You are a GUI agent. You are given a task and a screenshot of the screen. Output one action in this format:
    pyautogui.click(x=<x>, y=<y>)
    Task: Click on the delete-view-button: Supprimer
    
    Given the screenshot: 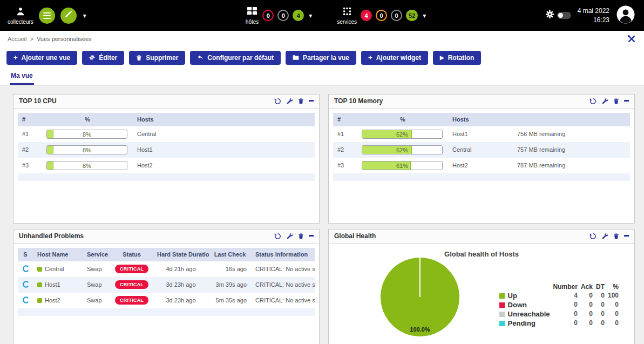 What is the action you would take?
    pyautogui.click(x=157, y=58)
    